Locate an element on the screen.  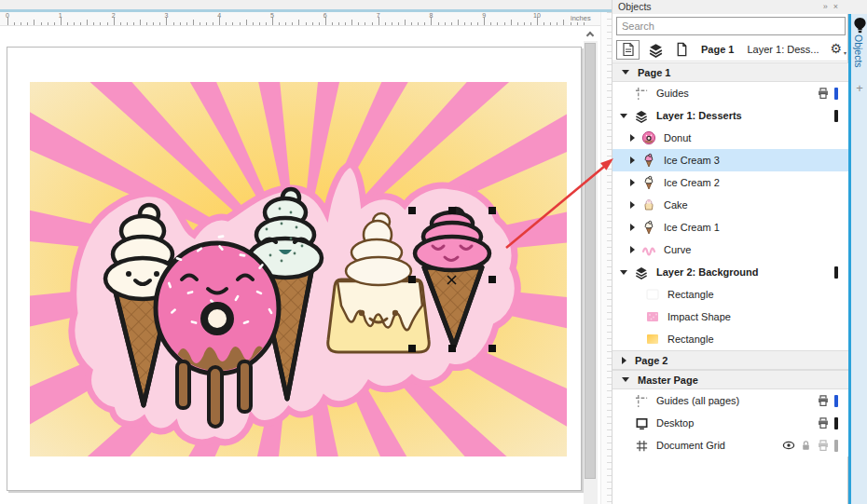
quick-customize-button: + is located at coordinates (860, 88).